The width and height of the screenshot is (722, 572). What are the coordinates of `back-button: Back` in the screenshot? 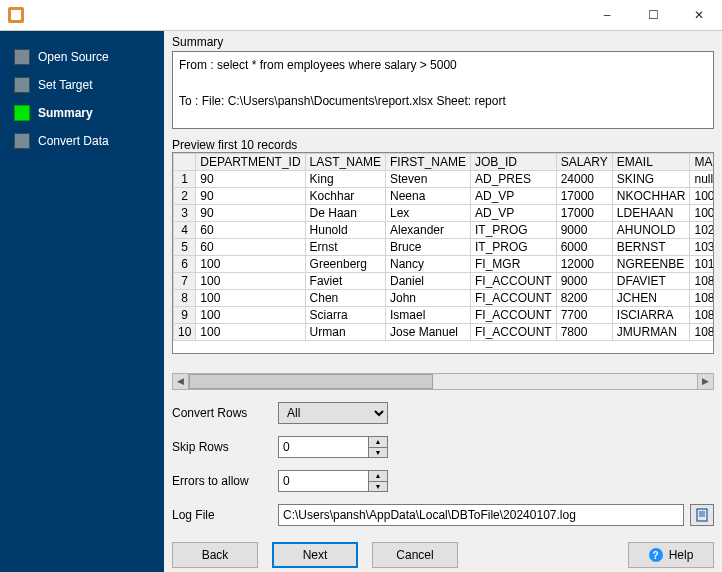 It's located at (215, 555).